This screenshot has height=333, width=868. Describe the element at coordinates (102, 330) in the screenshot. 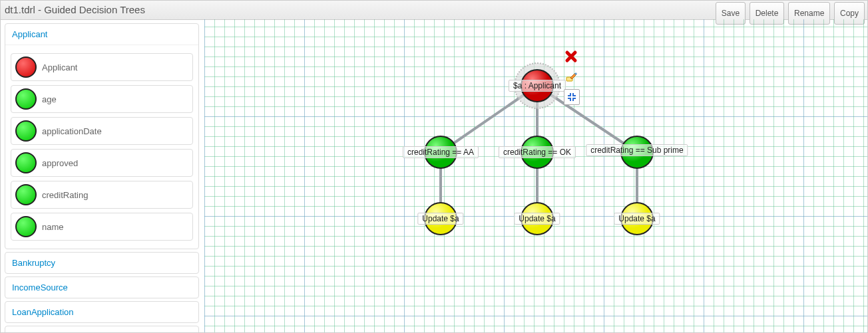

I see `palette-section-actions: Actions` at that location.